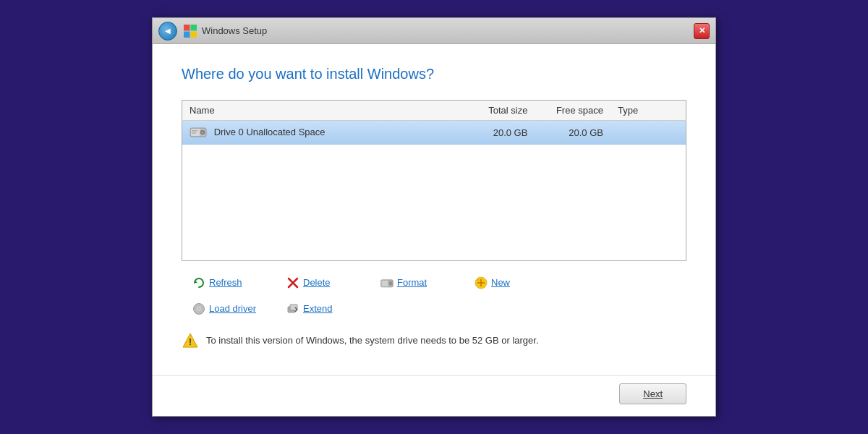 This screenshot has height=434, width=868. Describe the element at coordinates (417, 283) in the screenshot. I see `format-button: Format` at that location.